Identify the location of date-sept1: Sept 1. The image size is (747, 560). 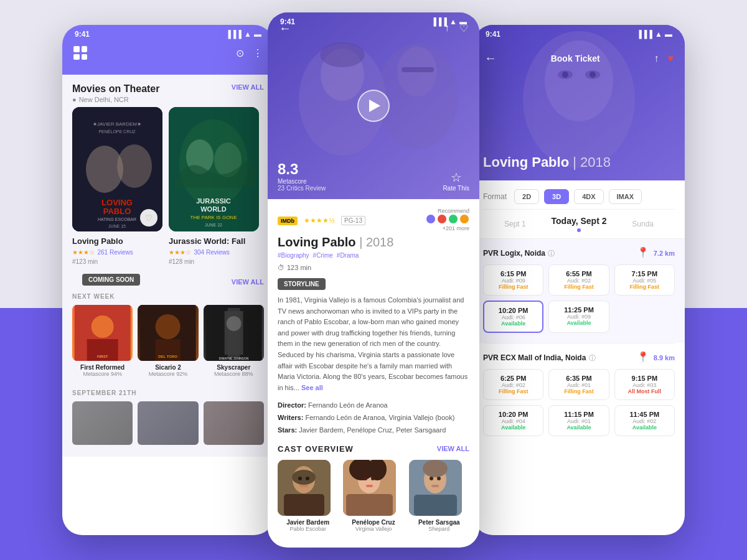
(515, 224).